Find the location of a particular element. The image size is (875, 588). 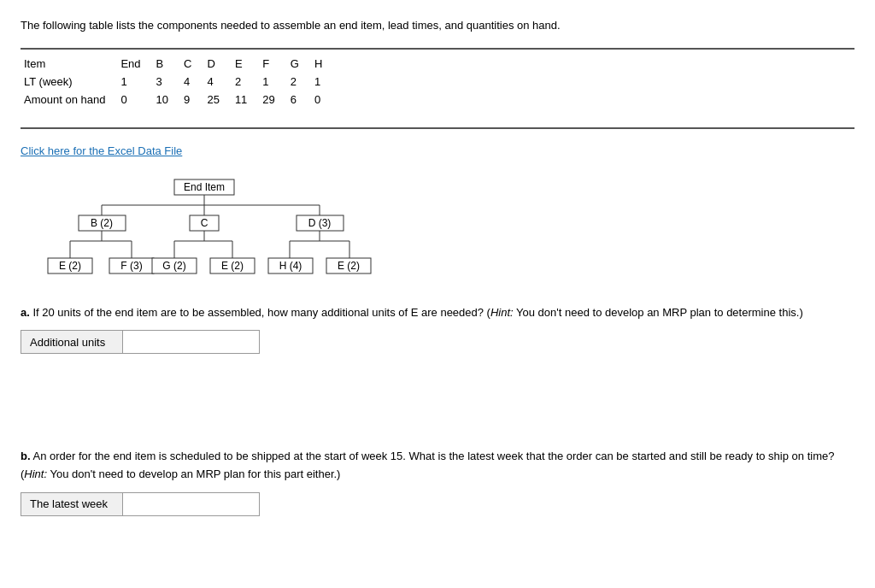

question-b-hint-label: Hint: is located at coordinates (36, 473).